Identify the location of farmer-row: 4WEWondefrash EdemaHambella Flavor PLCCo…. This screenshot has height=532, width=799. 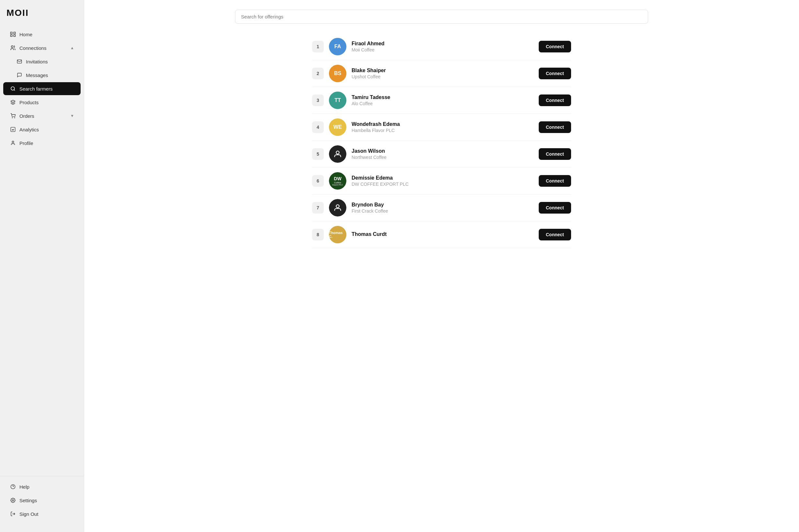
(442, 128).